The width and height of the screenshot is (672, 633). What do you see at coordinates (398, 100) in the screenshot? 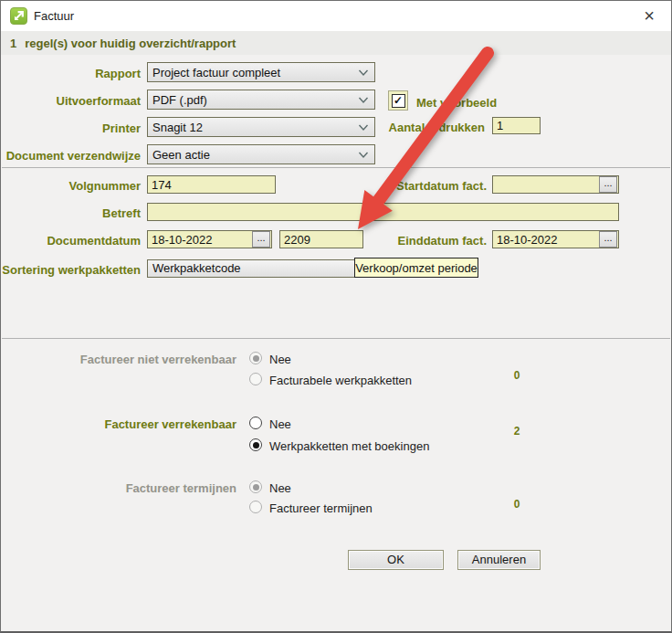
I see `checkmark-icon: ✓` at bounding box center [398, 100].